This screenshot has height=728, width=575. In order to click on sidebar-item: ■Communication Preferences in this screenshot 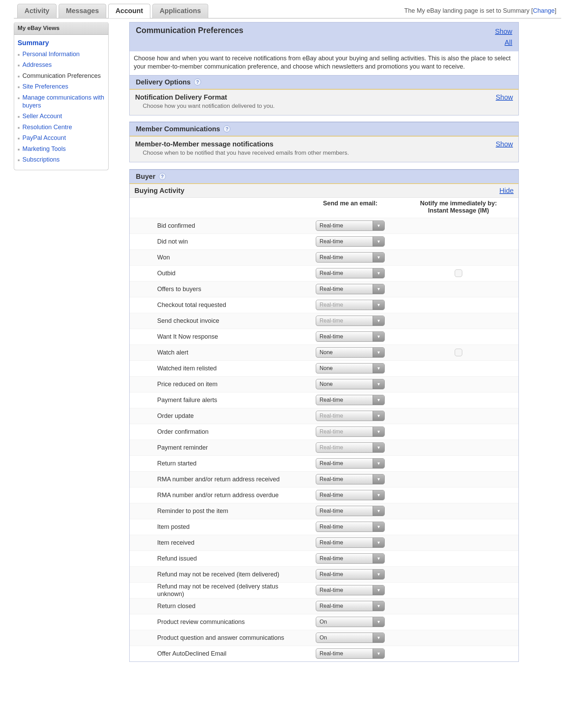, I will do `click(62, 76)`.